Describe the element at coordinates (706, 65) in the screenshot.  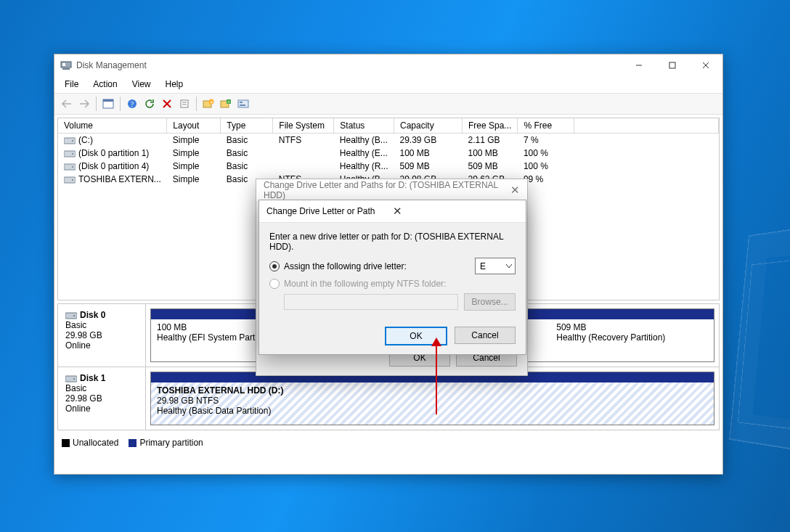
I see `close-button` at that location.